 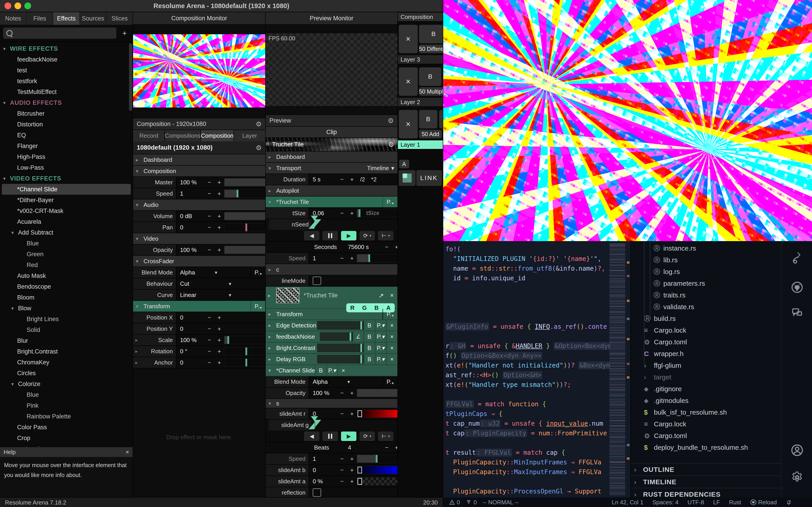 What do you see at coordinates (706, 400) in the screenshot?
I see `file-item: ◆.gitmodules` at bounding box center [706, 400].